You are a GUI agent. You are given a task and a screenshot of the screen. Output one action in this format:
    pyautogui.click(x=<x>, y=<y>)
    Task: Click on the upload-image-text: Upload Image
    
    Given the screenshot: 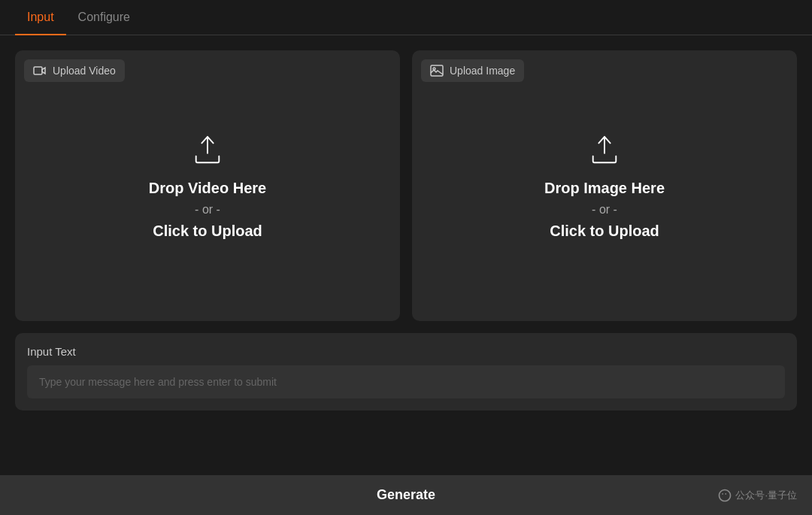 What is the action you would take?
    pyautogui.click(x=483, y=71)
    